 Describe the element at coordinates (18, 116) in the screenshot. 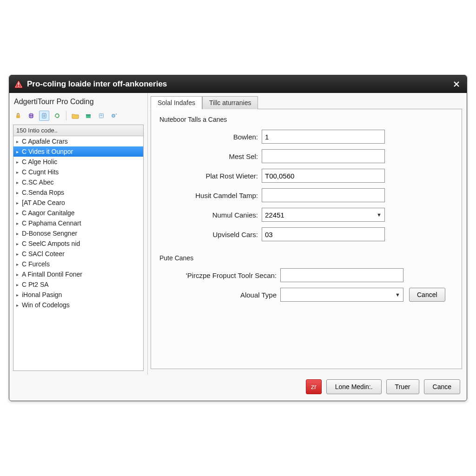

I see `lock-icon` at that location.